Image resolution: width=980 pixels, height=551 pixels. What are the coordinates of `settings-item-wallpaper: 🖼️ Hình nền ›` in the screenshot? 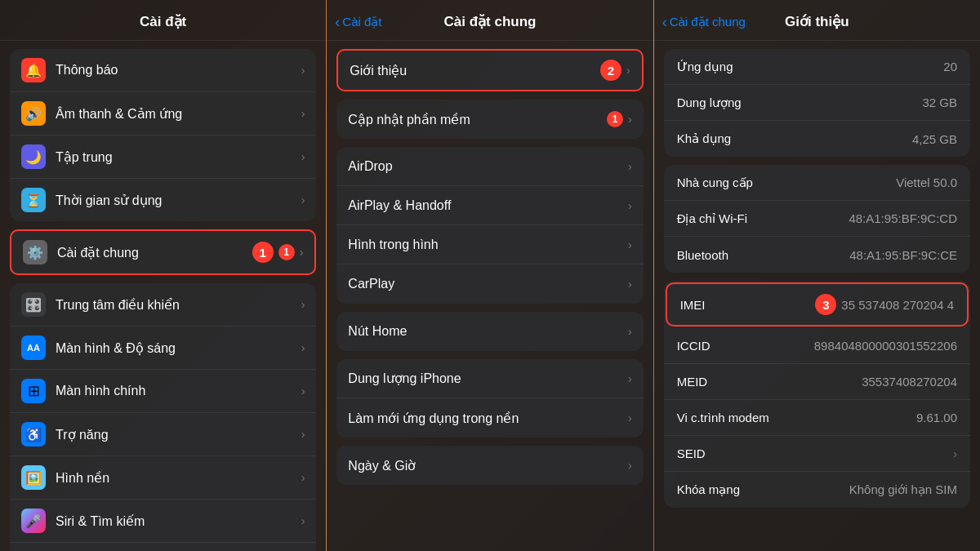 It's located at (163, 478).